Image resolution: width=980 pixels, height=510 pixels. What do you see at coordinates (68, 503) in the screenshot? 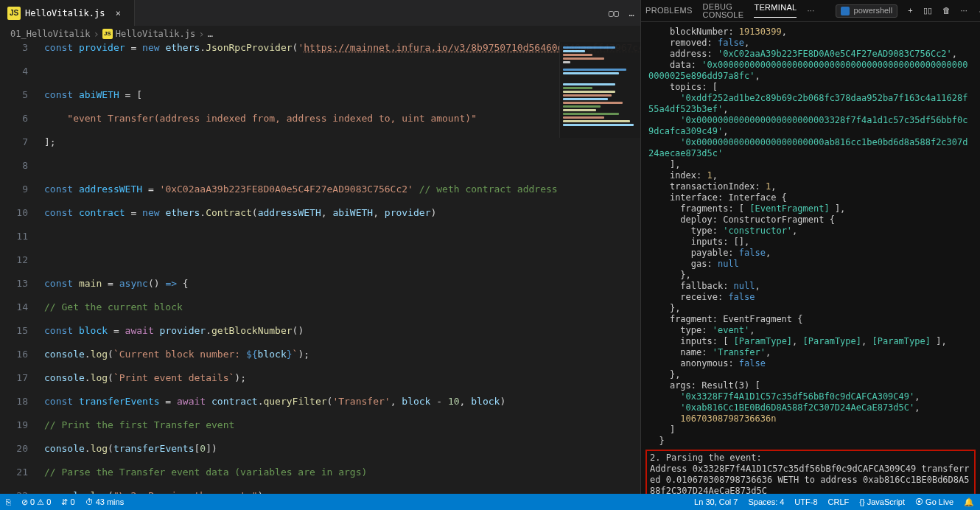
I see `ports-indicator: ⇵ 0` at bounding box center [68, 503].